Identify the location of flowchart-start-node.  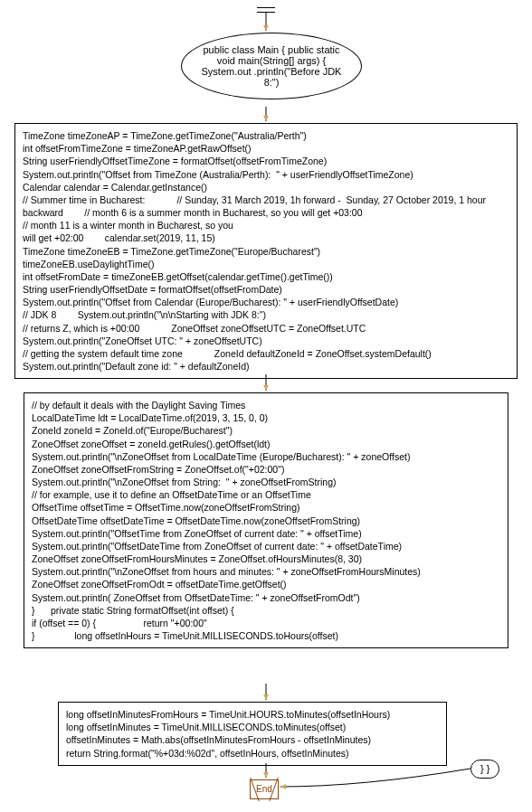
(266, 10).